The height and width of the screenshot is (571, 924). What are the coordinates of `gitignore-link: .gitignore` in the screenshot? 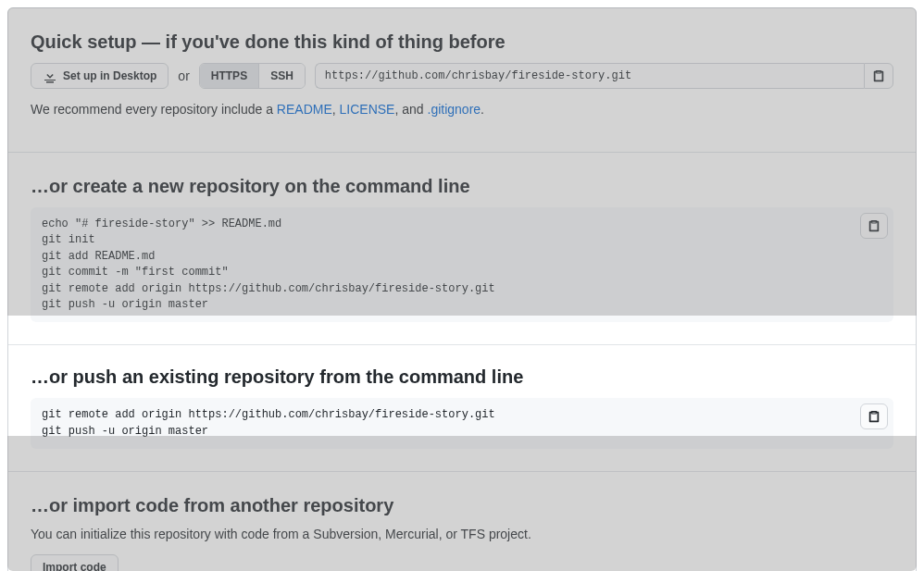 It's located at (455, 109).